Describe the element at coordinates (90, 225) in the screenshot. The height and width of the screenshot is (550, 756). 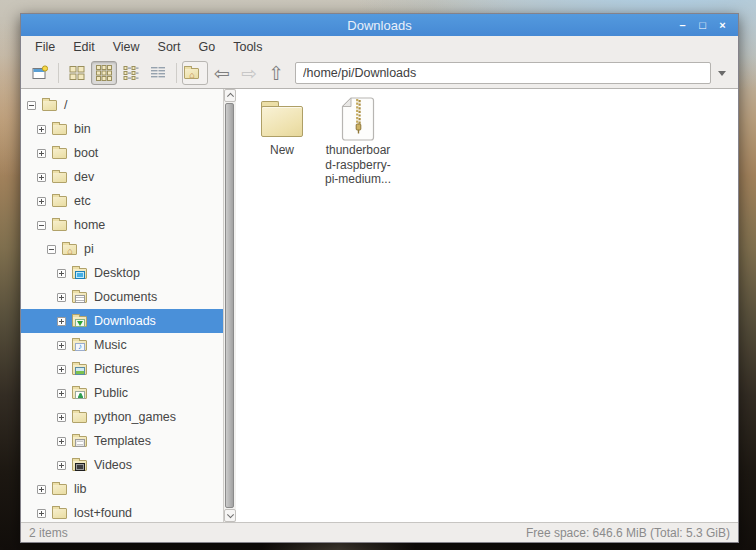
I see `tree-item-label: home` at that location.